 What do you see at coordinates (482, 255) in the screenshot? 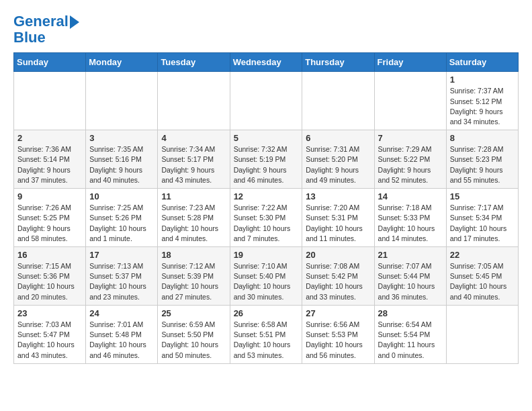
I see `day-number: 22` at bounding box center [482, 255].